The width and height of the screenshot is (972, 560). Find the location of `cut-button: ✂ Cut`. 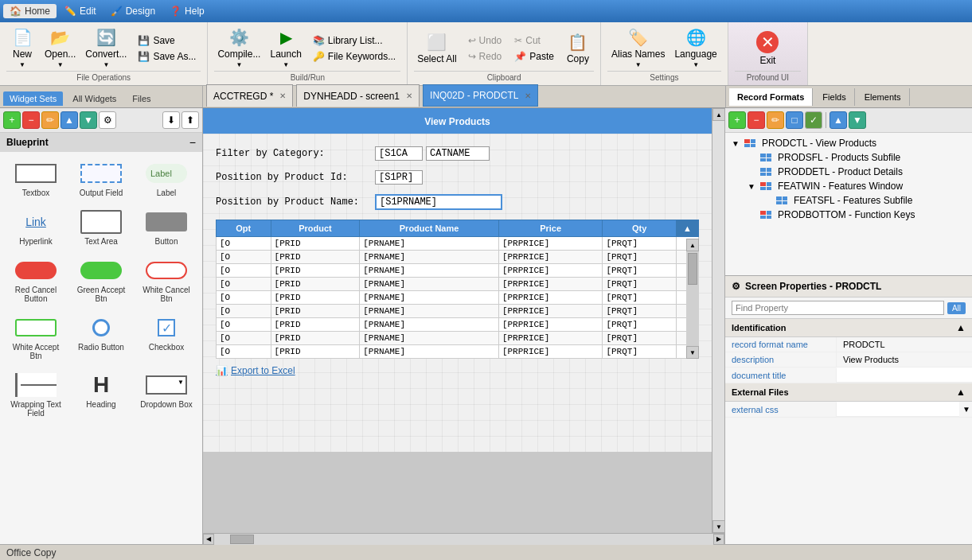

cut-button: ✂ Cut is located at coordinates (534, 41).